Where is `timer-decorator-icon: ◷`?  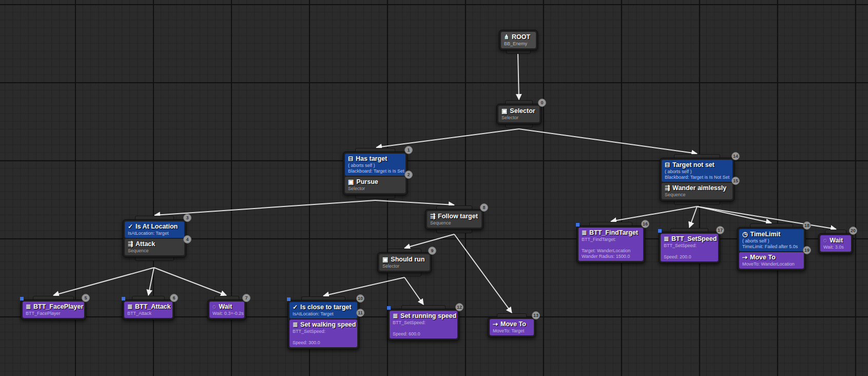
timer-decorator-icon: ◷ is located at coordinates (745, 234).